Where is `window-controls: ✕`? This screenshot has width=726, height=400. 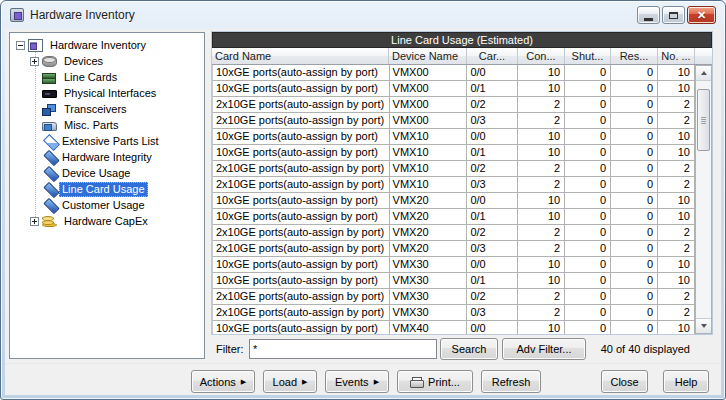 window-controls: ✕ is located at coordinates (676, 15).